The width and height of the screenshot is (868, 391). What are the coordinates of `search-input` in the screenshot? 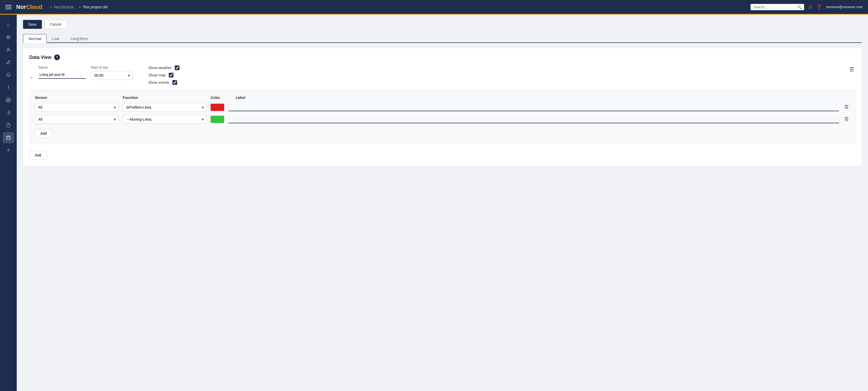 It's located at (774, 7).